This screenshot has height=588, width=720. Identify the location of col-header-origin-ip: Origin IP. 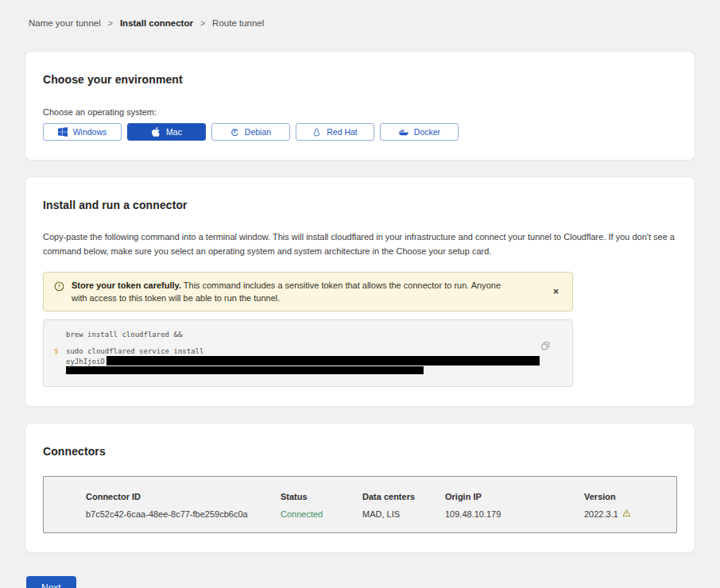
(515, 497).